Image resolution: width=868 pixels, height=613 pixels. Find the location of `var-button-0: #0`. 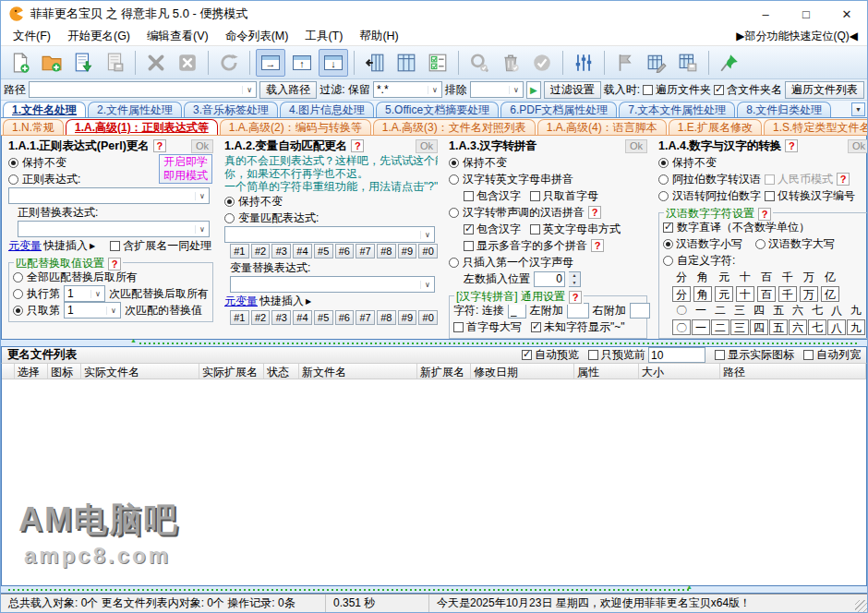

var-button-0: #0 is located at coordinates (428, 318).